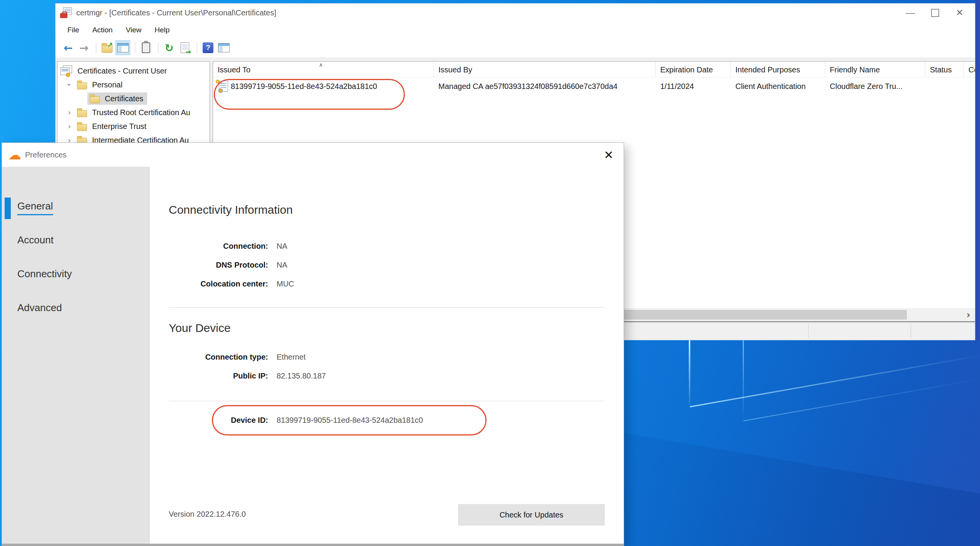 The height and width of the screenshot is (546, 980). I want to click on chevron-down-icon: ›, so click(69, 85).